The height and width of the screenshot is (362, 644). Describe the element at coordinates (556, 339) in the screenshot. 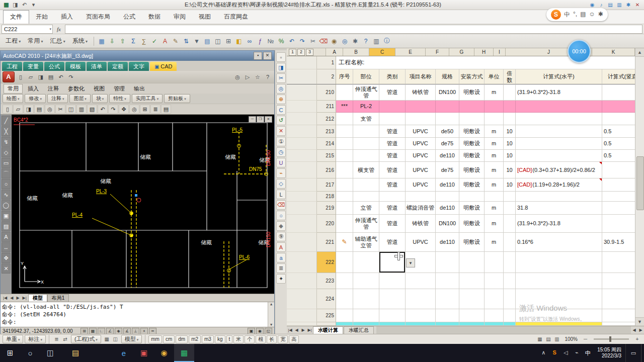

I see `page-break-view-icon: ▥` at that location.